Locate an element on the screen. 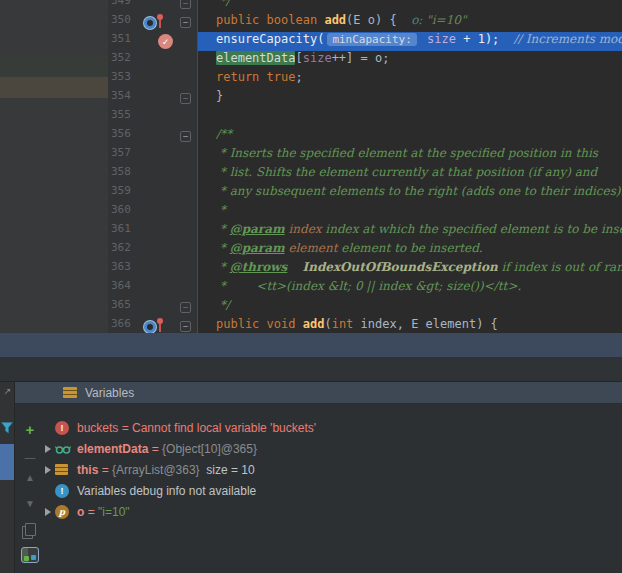 The image size is (622, 573). parameter-icon is located at coordinates (62, 512).